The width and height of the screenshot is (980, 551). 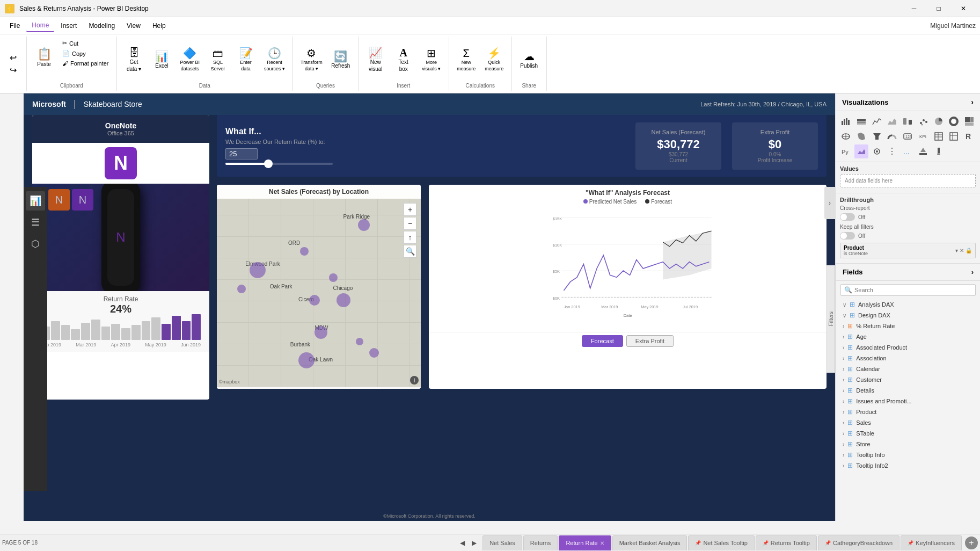 I want to click on field-store: › ⊞ Store, so click(x=908, y=444).